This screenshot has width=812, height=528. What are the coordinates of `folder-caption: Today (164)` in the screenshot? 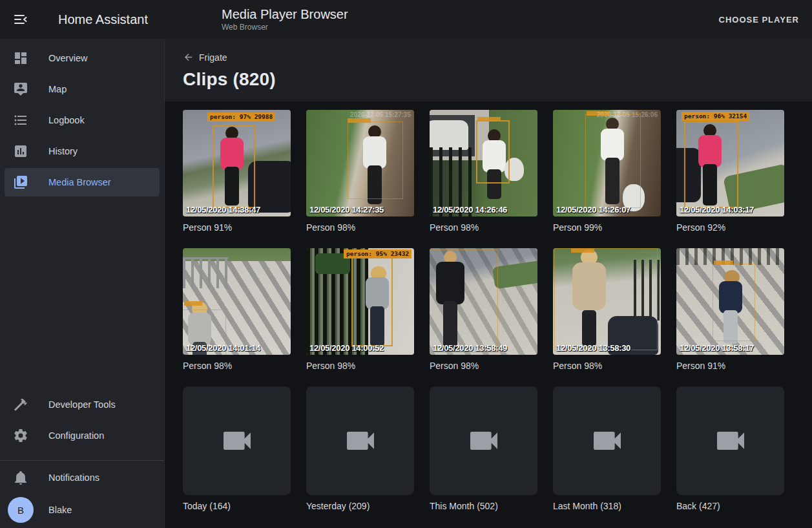 It's located at (236, 506).